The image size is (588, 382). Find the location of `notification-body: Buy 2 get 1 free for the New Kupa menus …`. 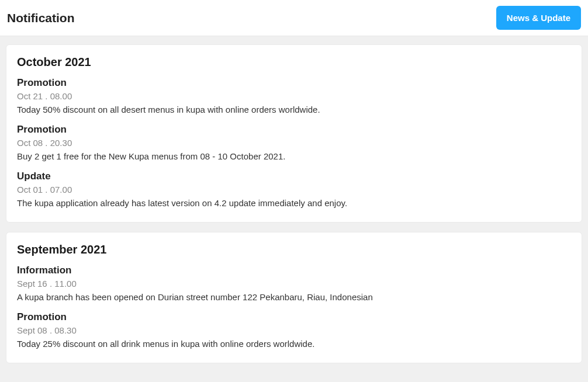

notification-body: Buy 2 get 1 free for the New Kupa menus … is located at coordinates (294, 157).